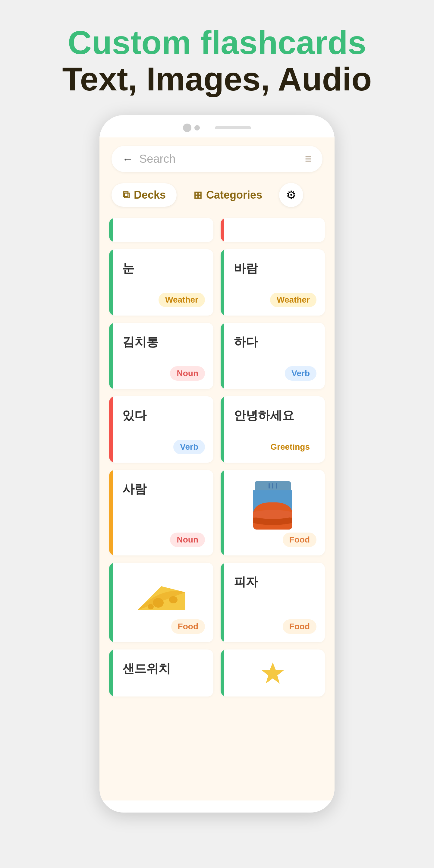 This screenshot has width=434, height=868. Describe the element at coordinates (273, 342) in the screenshot. I see `card-korean: 하다` at that location.